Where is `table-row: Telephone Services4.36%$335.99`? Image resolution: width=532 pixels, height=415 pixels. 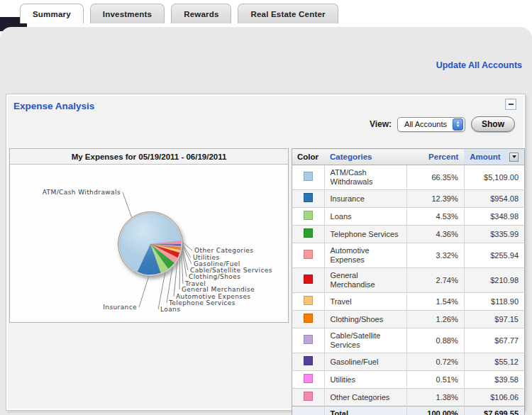 table-row: Telephone Services4.36%$335.99 is located at coordinates (409, 234).